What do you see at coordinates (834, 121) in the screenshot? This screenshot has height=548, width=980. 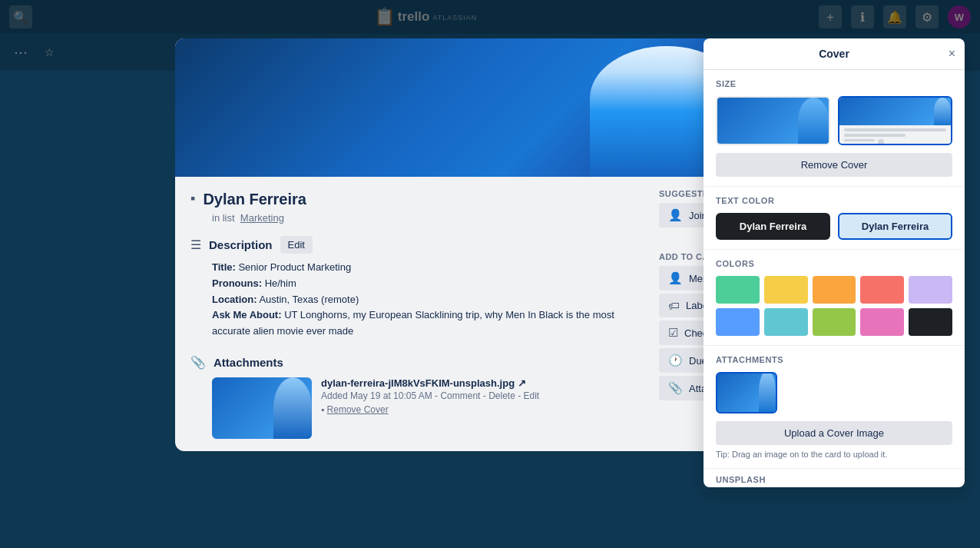 I see `size-options` at bounding box center [834, 121].